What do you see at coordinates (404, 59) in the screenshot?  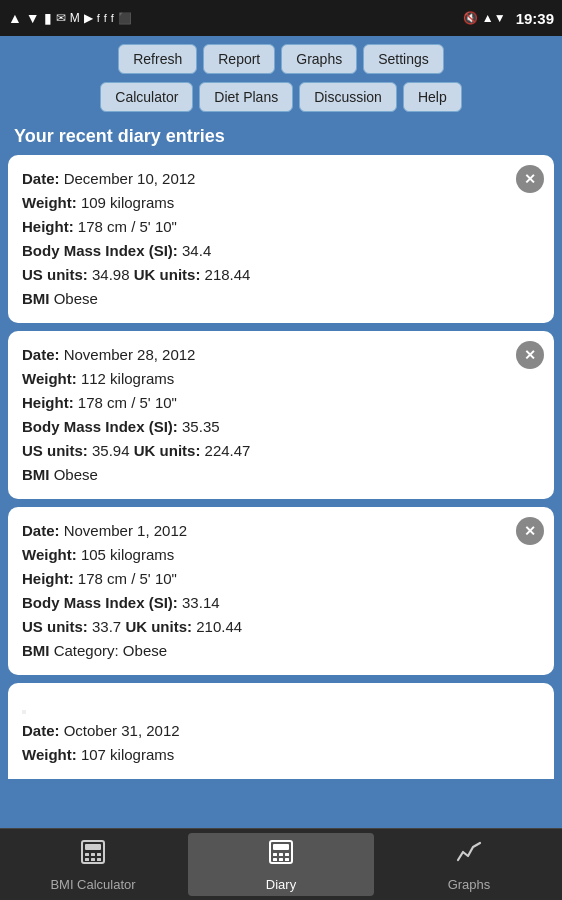 I see `settings-button: Settings` at bounding box center [404, 59].